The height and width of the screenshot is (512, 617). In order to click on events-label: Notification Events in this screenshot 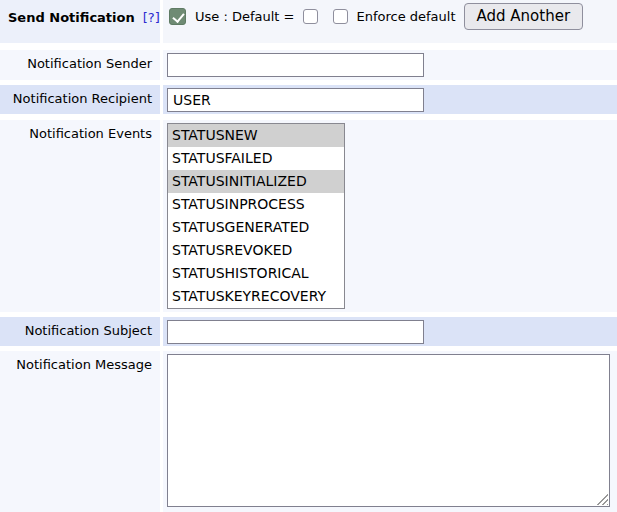, I will do `click(80, 216)`.